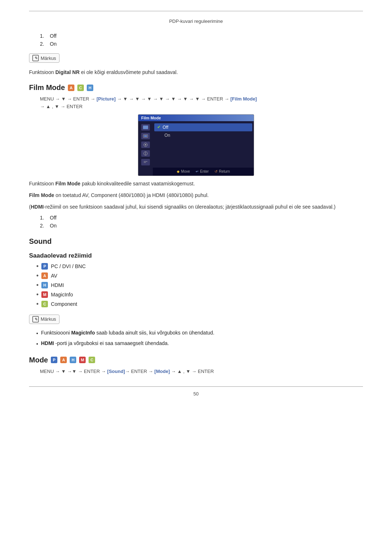  What do you see at coordinates (201, 36) in the screenshot?
I see `digital-nr-item-1: 1. Off` at bounding box center [201, 36].